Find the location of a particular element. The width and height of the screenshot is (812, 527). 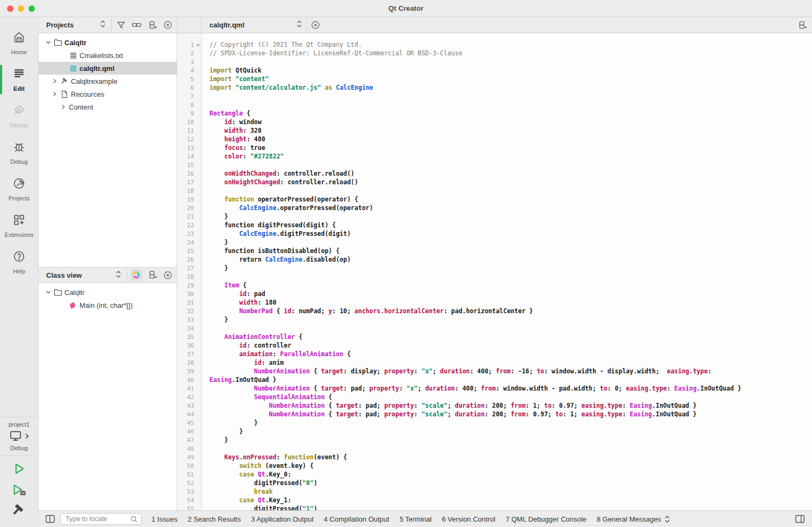

code-line-21: 21 } is located at coordinates (495, 216).